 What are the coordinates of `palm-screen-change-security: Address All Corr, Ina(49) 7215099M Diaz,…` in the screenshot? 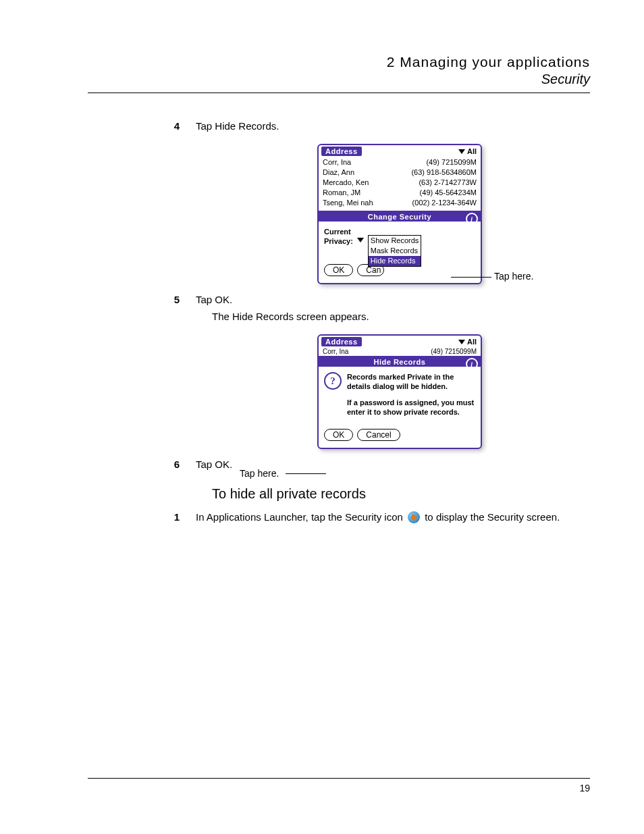 It's located at (400, 214).